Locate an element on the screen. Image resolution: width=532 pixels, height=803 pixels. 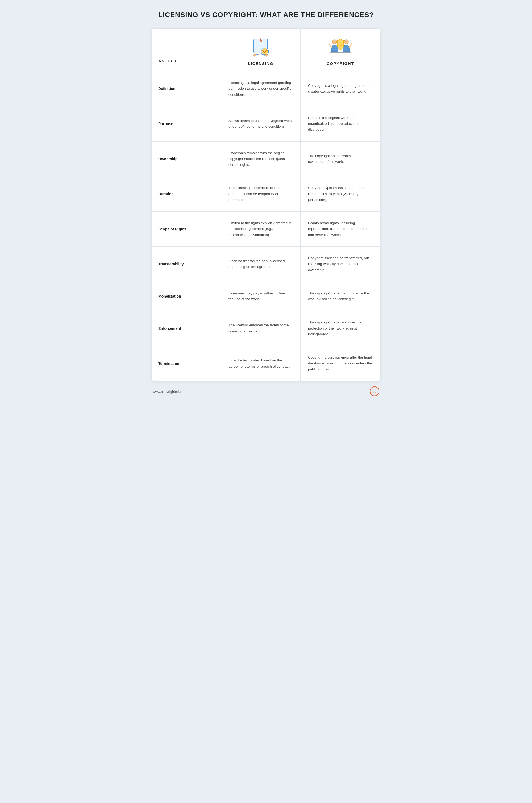
copyright-text: The copyright holder retains full owners… is located at coordinates (340, 159).